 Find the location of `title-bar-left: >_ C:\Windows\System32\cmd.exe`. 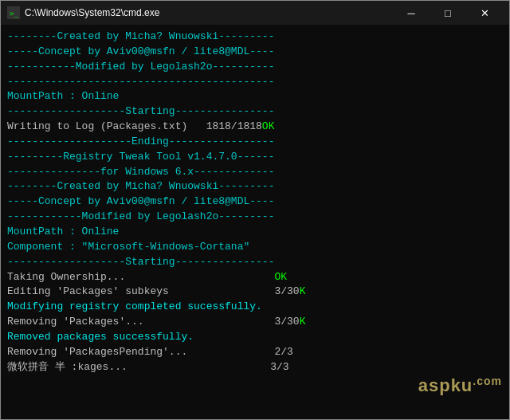

title-bar-left: >_ C:\Windows\System32\cmd.exe is located at coordinates (83, 13).